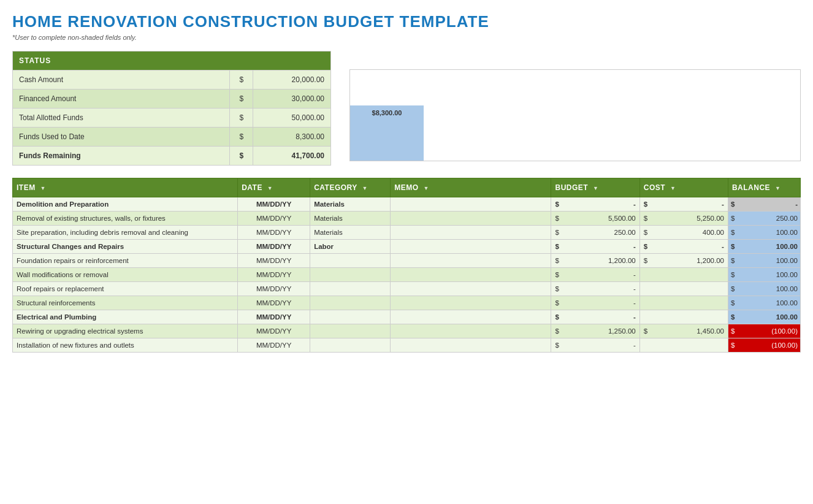 The height and width of the screenshot is (504, 813). I want to click on memo-dropdown-icon: ▼, so click(426, 188).